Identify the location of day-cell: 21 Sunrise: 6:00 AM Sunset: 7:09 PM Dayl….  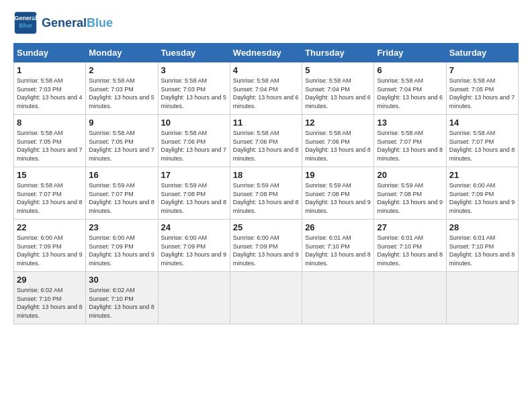
(482, 193).